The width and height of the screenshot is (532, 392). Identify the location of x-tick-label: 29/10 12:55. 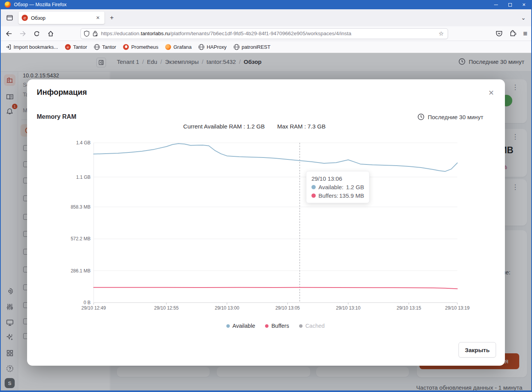
(166, 308).